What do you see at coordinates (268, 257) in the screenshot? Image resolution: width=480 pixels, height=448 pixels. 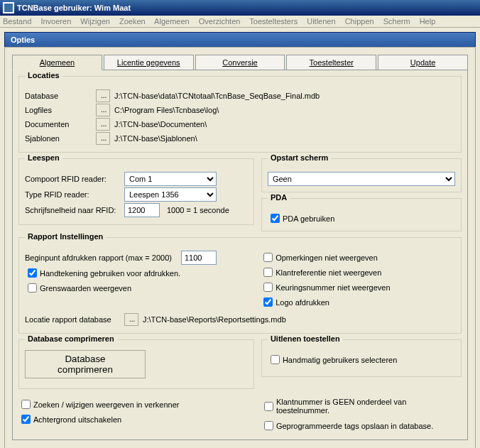 I see `checkbox-opmerkingen-input` at bounding box center [268, 257].